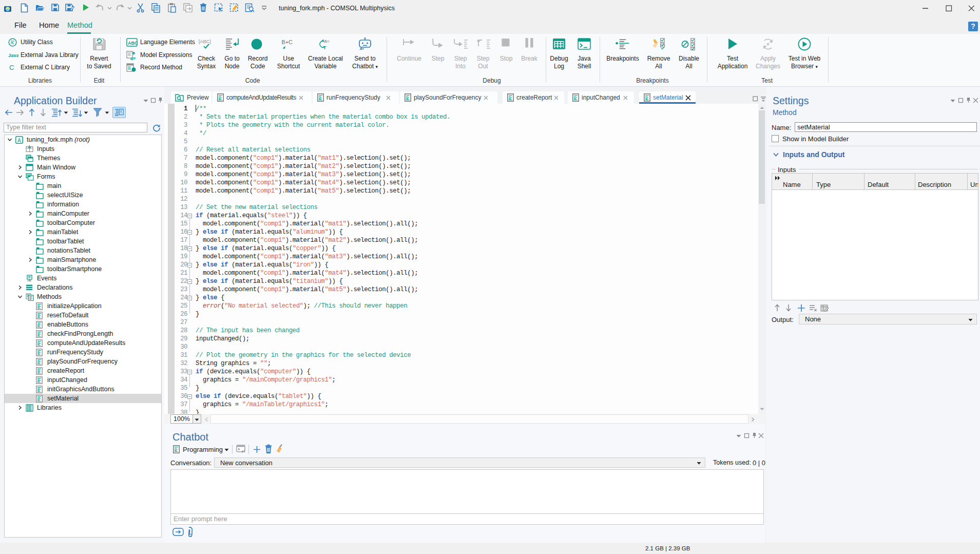  I want to click on svg-text: ABC, so click(132, 43).